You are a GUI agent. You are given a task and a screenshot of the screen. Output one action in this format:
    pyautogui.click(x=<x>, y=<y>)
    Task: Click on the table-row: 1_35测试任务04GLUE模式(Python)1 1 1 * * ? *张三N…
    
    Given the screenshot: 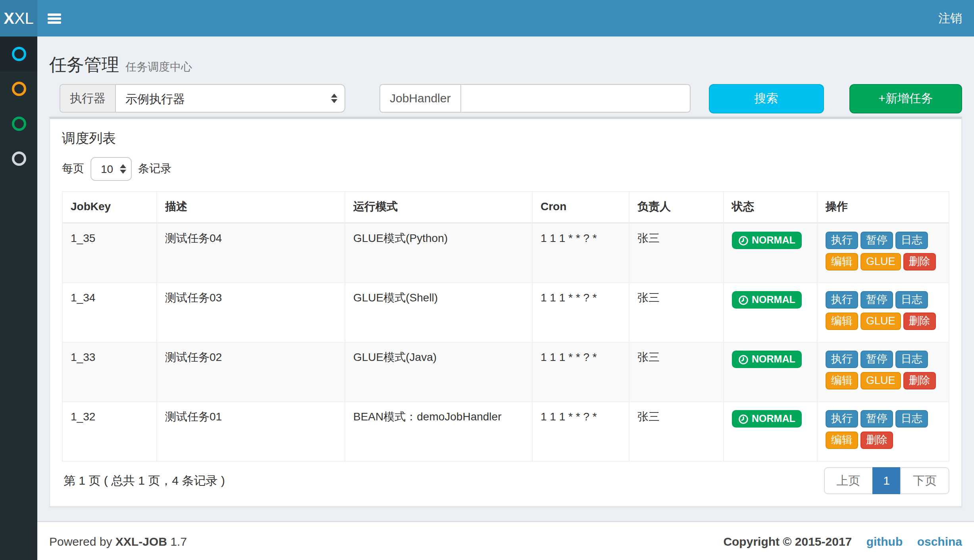 What is the action you would take?
    pyautogui.click(x=506, y=253)
    